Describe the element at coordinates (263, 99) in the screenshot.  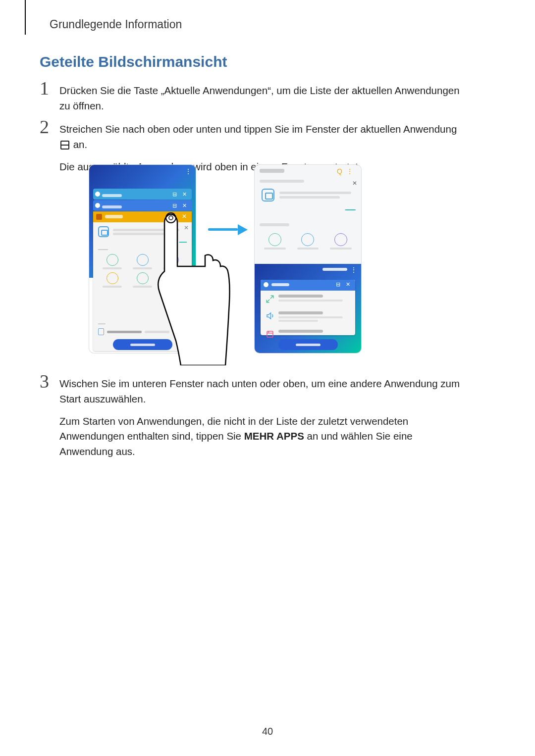
I see `step-1-text: Drücken Sie die Taste „Aktuelle Anwendun…` at that location.